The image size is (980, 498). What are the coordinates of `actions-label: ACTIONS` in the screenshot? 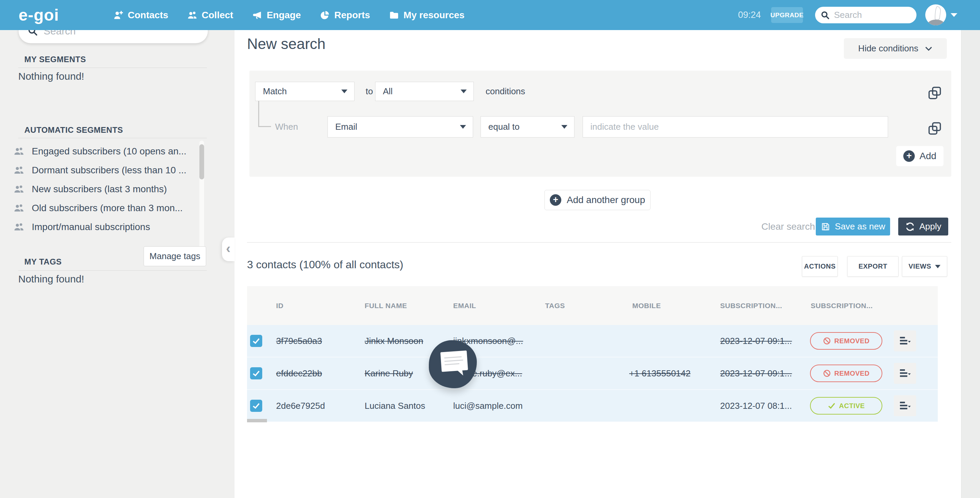 It's located at (820, 266).